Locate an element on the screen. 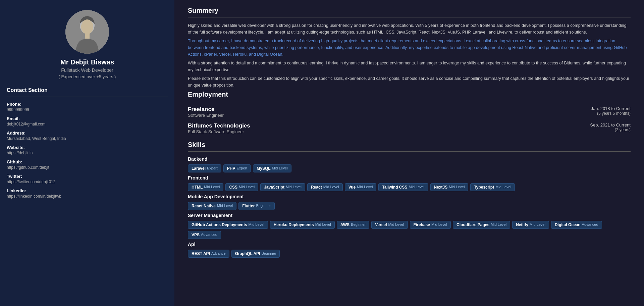 The image size is (644, 306). skill-name: Heroku Deployments is located at coordinates (294, 225).